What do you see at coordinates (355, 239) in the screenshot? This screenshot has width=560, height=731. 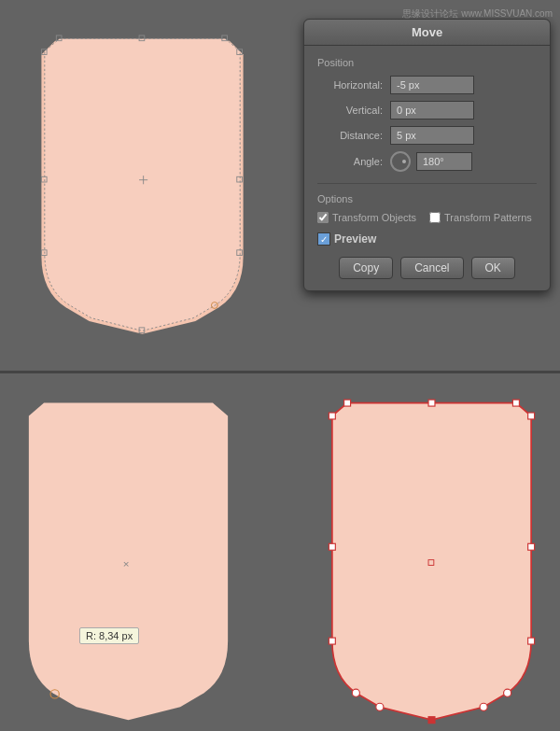 I see `preview-label: Preview` at bounding box center [355, 239].